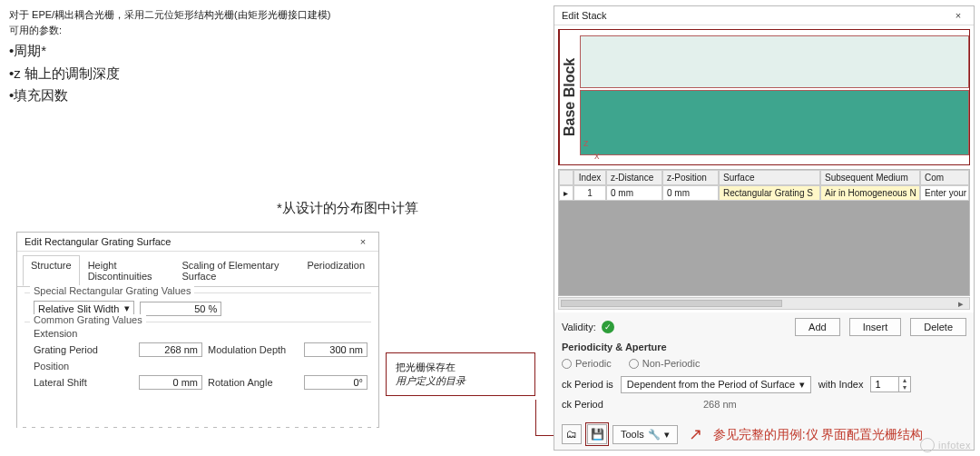  Describe the element at coordinates (181, 309) in the screenshot. I see `relative-slit-value: 50 %` at that location.